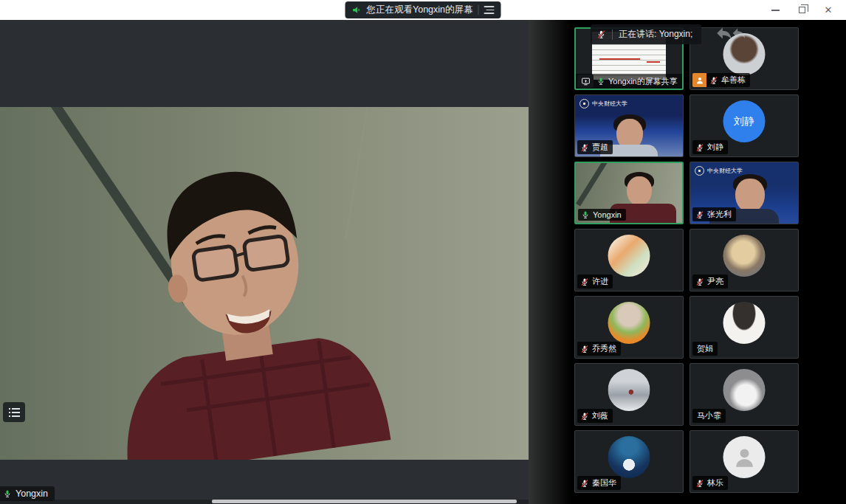 The image size is (846, 504). What do you see at coordinates (643, 81) in the screenshot?
I see `participant-name: Yongxin的屏幕共享` at bounding box center [643, 81].